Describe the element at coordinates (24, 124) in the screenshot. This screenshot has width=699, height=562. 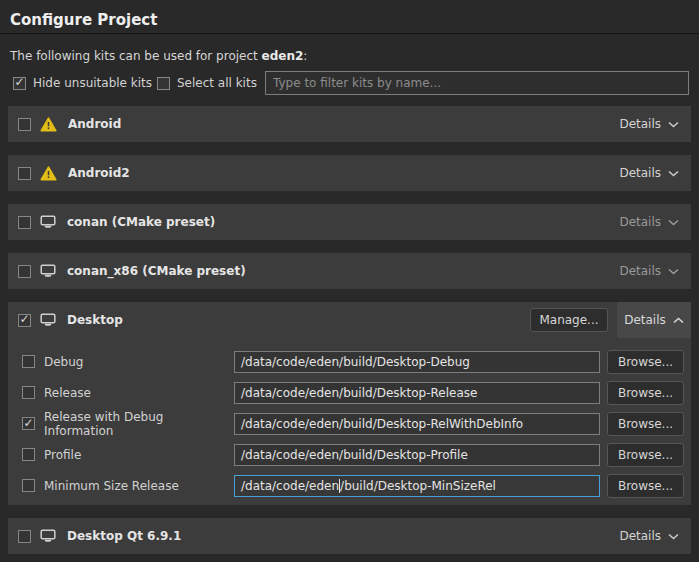
I see `kit-android-checkbox` at that location.